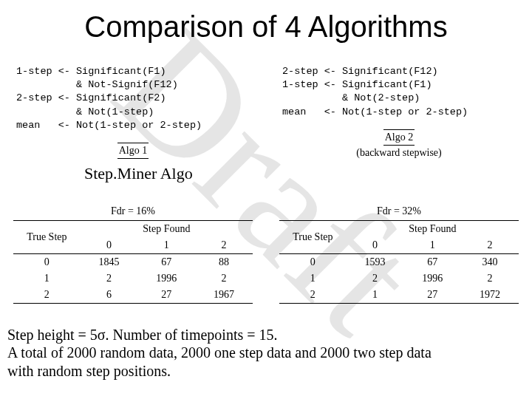 Image resolution: width=532 pixels, height=399 pixels. What do you see at coordinates (224, 263) in the screenshot?
I see `cell: 88` at bounding box center [224, 263].